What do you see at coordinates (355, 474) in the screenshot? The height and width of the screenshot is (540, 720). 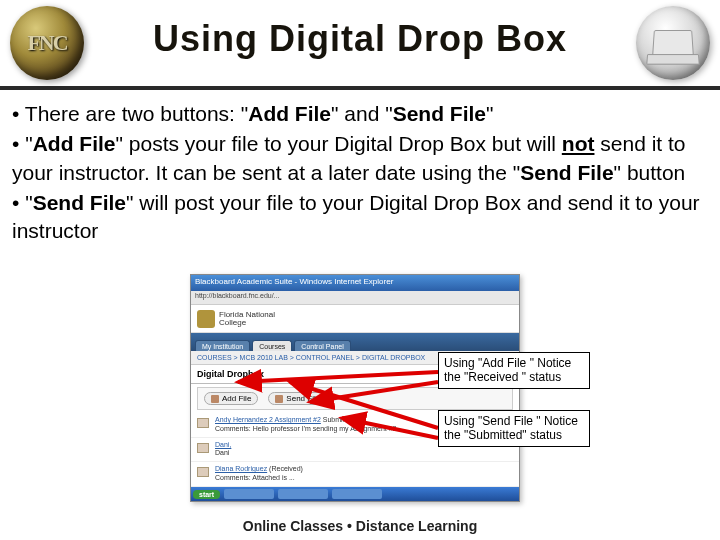 I see `dropbox-entry: Diana Rodriguez (Received) Comments: Att…` at bounding box center [355, 474].